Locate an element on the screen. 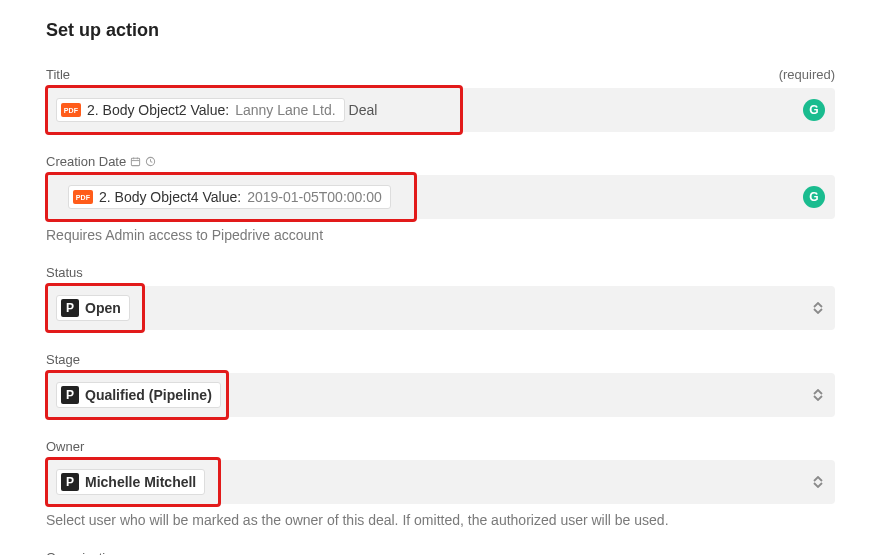 The image size is (881, 555). select-stage: P Qualified (Pipeline) is located at coordinates (440, 395).